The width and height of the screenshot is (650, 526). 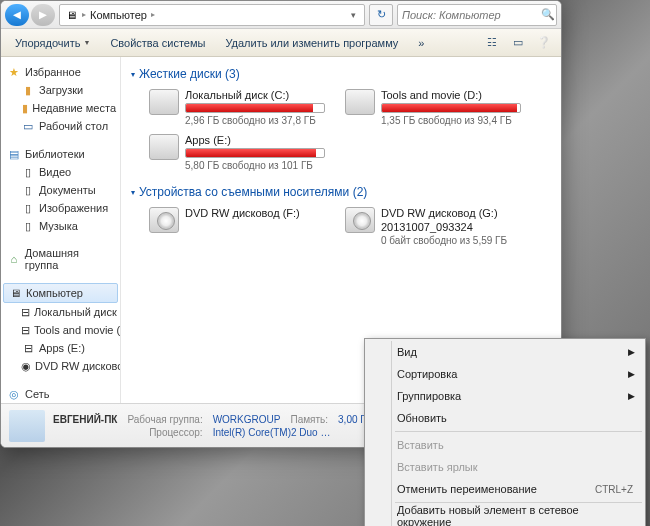 What do you see at coordinates (237, 108) in the screenshot?
I see `drive-item: Локальный диск (C:) 2,96 ГБ свободно из …` at bounding box center [237, 108].